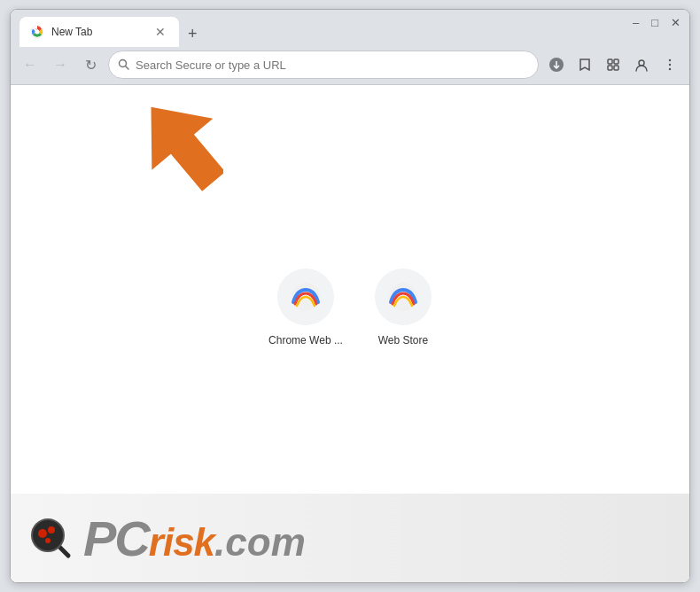  I want to click on forward-icon: →, so click(60, 65).